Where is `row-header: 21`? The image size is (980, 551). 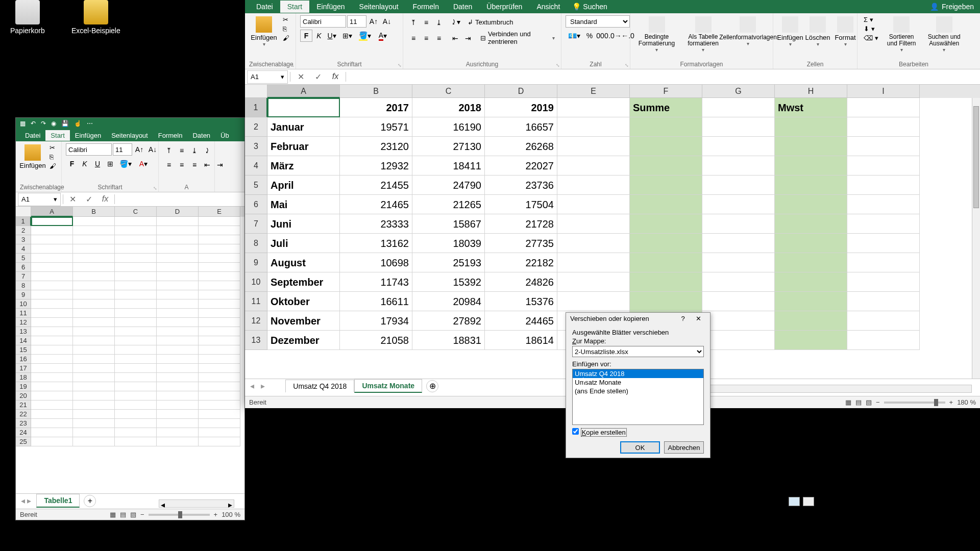 row-header: 21 is located at coordinates (23, 405).